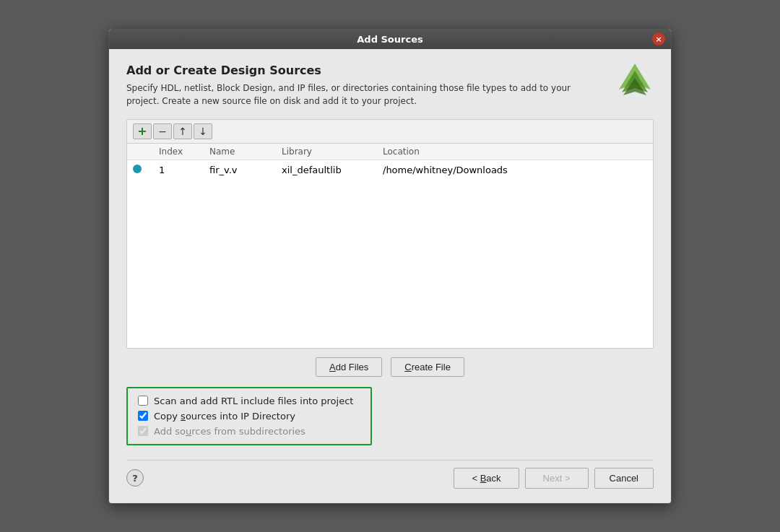 The width and height of the screenshot is (780, 532). I want to click on add-files-button: Add Files, so click(349, 367).